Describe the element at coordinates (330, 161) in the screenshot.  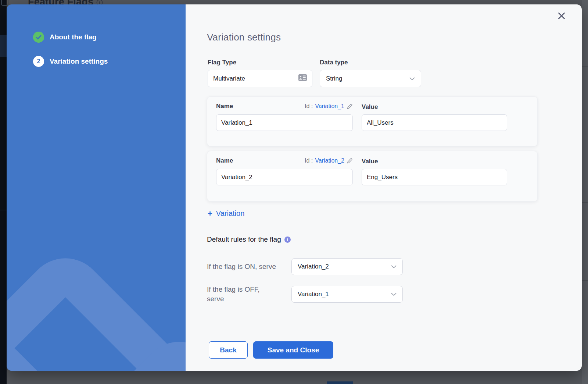
I see `variation-id-link: Variation_2` at that location.